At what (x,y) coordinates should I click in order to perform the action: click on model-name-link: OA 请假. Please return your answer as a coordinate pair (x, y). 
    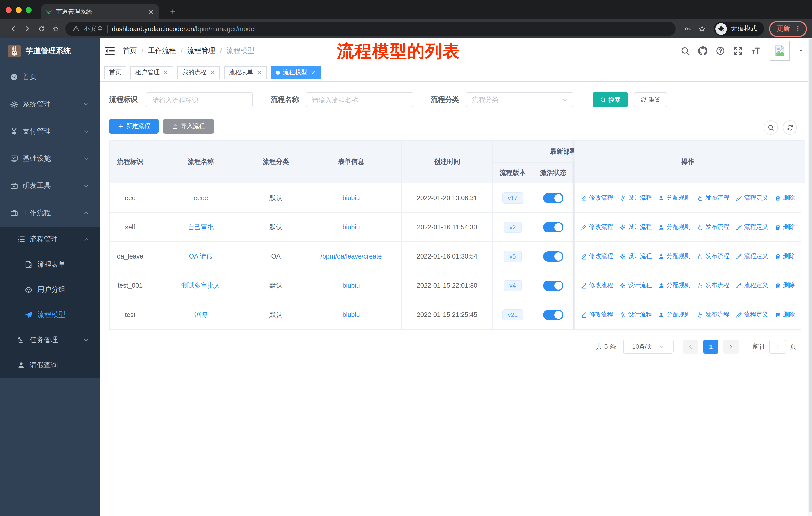
    Looking at the image, I should click on (201, 256).